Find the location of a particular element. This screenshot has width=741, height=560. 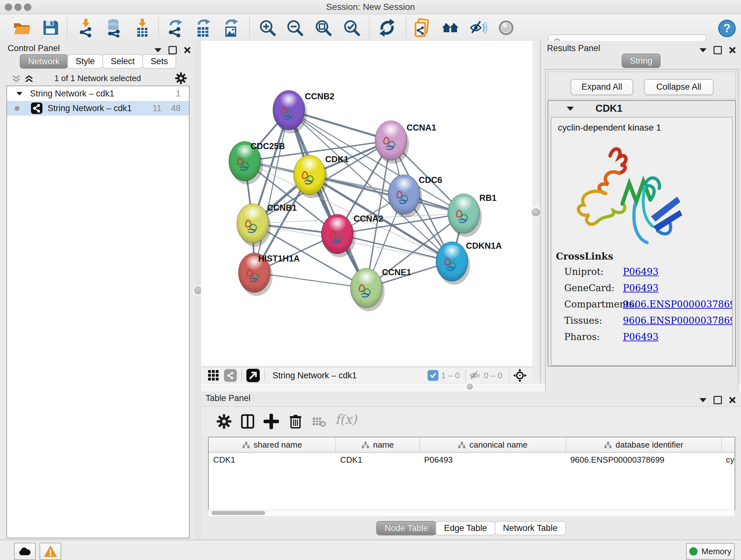

network-node-CCNA2 is located at coordinates (338, 236).